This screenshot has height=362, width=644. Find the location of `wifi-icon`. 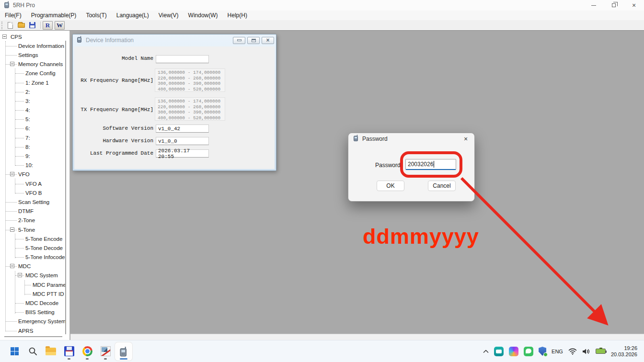

wifi-icon is located at coordinates (573, 351).